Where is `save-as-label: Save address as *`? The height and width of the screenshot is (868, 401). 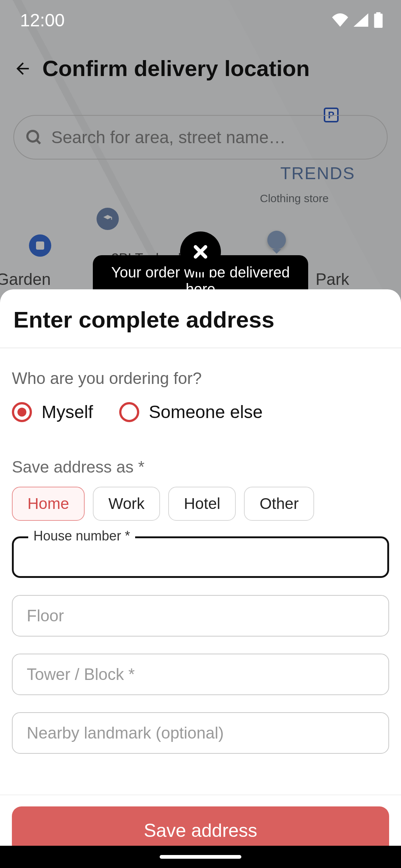
save-as-label: Save address as * is located at coordinates (200, 467).